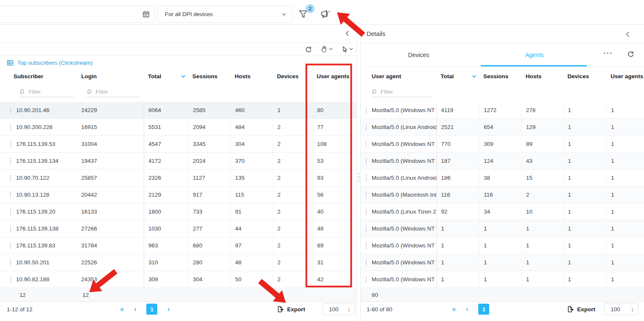 This screenshot has width=644, height=321. What do you see at coordinates (118, 92) in the screenshot?
I see `login-filter-input` at bounding box center [118, 92].